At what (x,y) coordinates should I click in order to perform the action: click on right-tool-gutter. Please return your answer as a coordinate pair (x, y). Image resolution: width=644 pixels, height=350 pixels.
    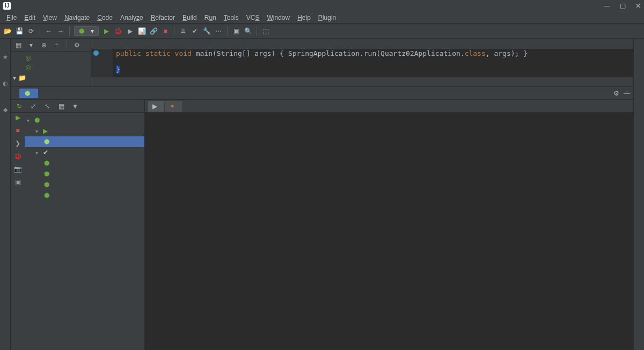
    Looking at the image, I should click on (639, 194).